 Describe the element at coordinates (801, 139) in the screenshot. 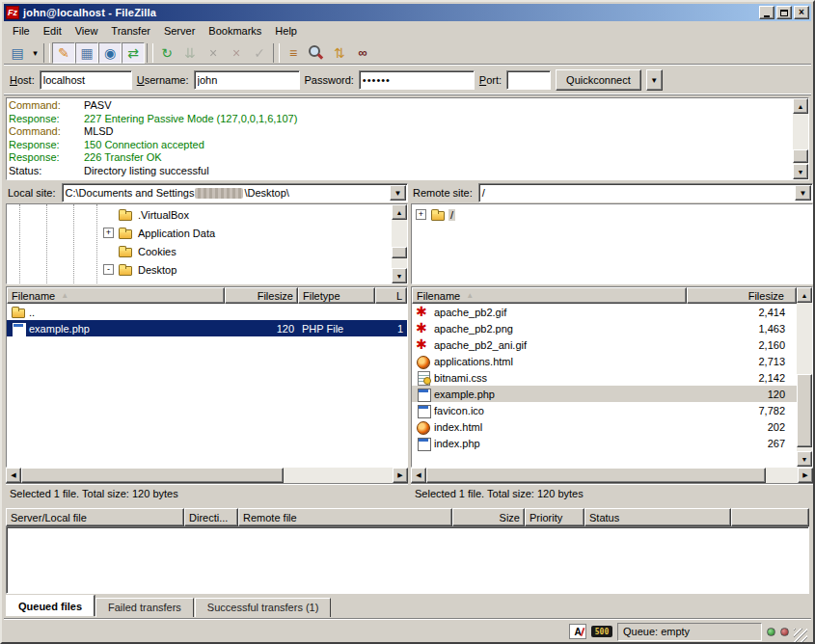

I see `log-scrollbar: ▲ ▼` at that location.